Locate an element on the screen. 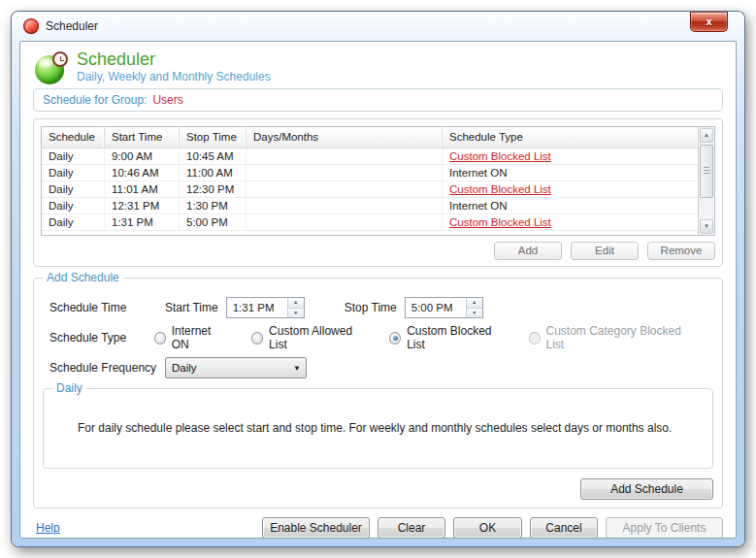  stop-time-value: 5:00 PM is located at coordinates (436, 308).